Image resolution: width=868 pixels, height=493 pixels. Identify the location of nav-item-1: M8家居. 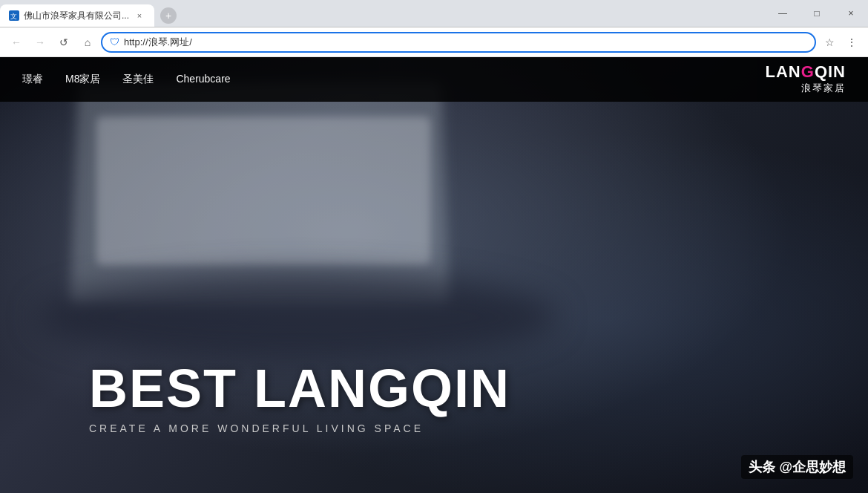
(83, 79).